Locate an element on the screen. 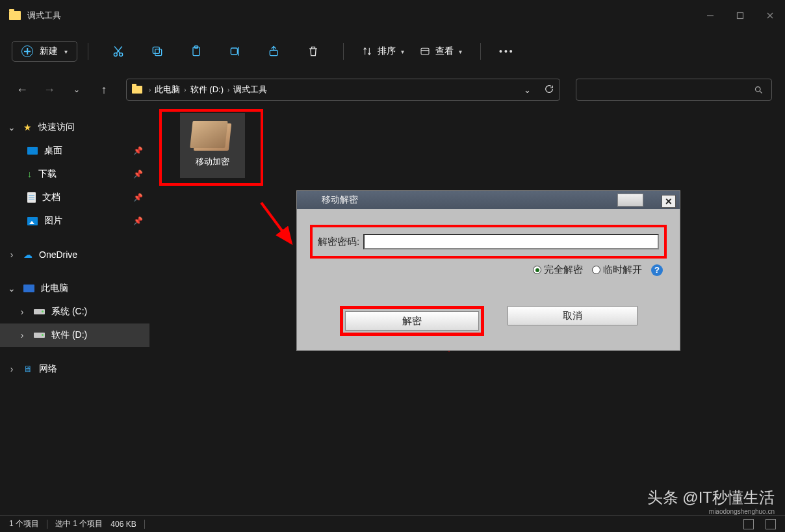  cancel-button: 取消 is located at coordinates (573, 316).